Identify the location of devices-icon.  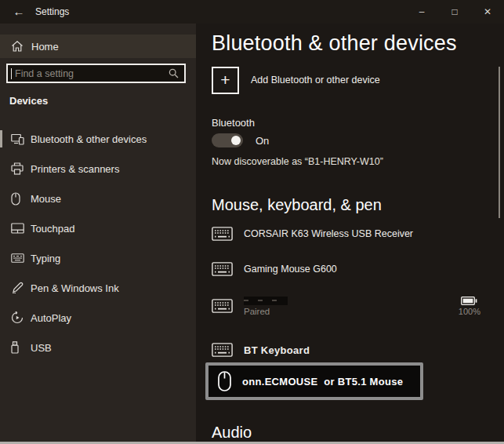
(17, 140).